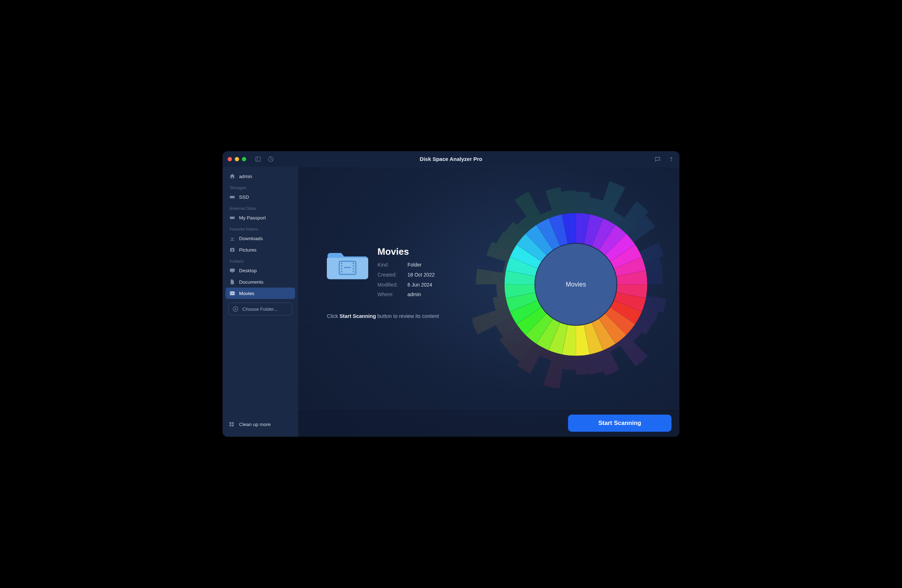 The image size is (902, 588). I want to click on grid-icon, so click(232, 424).